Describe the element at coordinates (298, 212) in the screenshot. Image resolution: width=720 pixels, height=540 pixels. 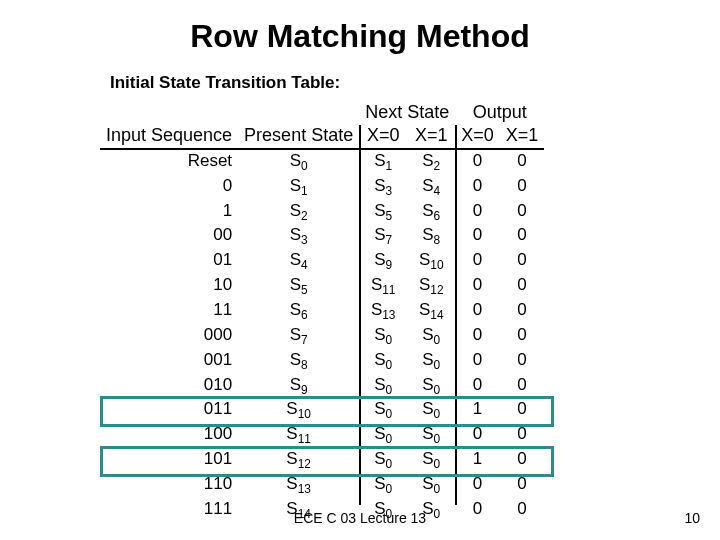
I see `cell-present-state: S2` at that location.